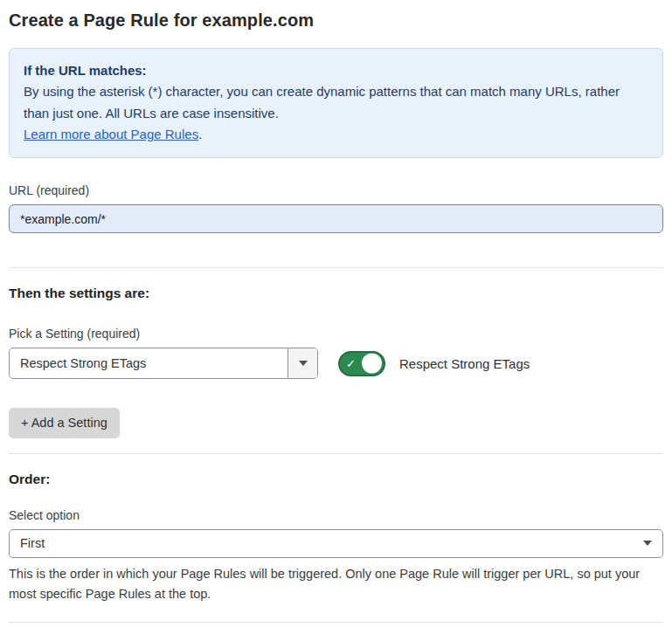 The image size is (672, 627). What do you see at coordinates (336, 71) in the screenshot?
I see `info-box-heading: If the URL matches:` at bounding box center [336, 71].